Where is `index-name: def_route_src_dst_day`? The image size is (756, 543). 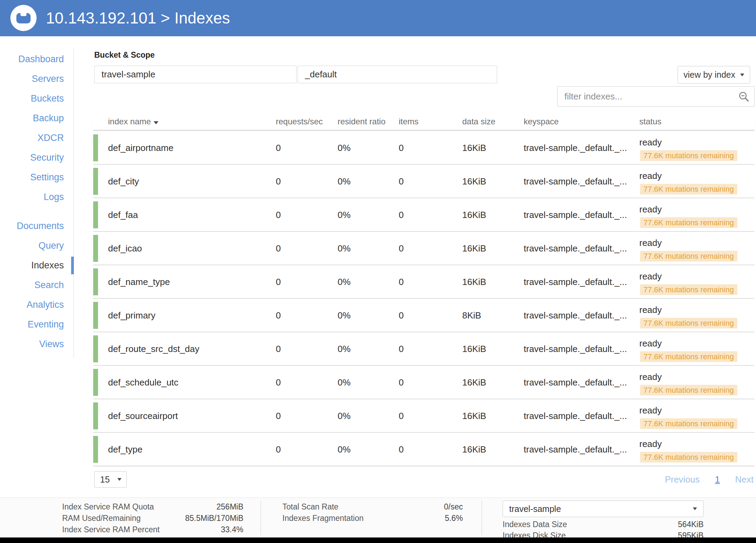 index-name: def_route_src_dst_day is located at coordinates (154, 349).